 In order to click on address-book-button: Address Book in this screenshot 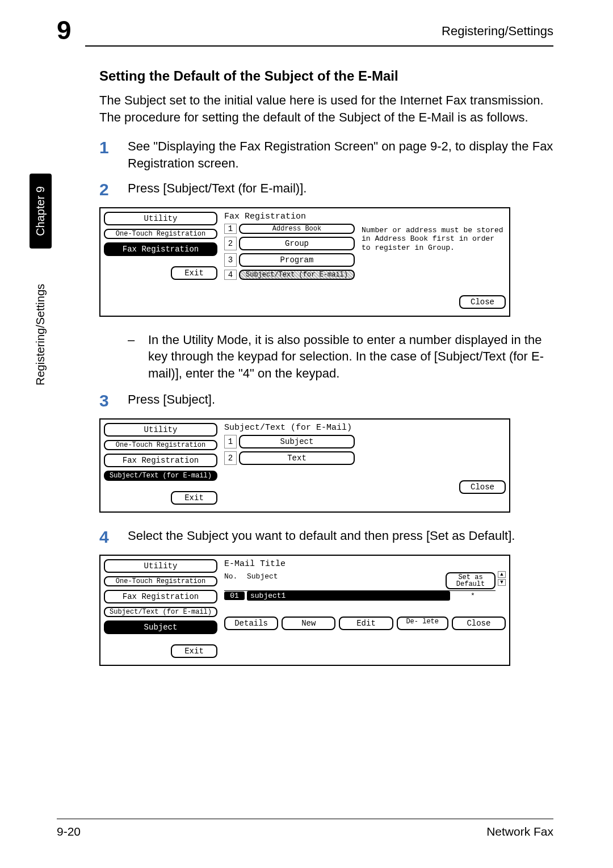, I will do `click(297, 229)`.